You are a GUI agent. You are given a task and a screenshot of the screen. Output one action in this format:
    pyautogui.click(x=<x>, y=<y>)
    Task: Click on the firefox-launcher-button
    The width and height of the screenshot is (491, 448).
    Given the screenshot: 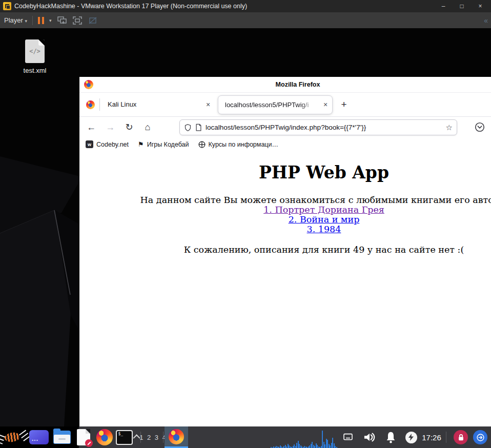 What is the action you would take?
    pyautogui.click(x=105, y=437)
    